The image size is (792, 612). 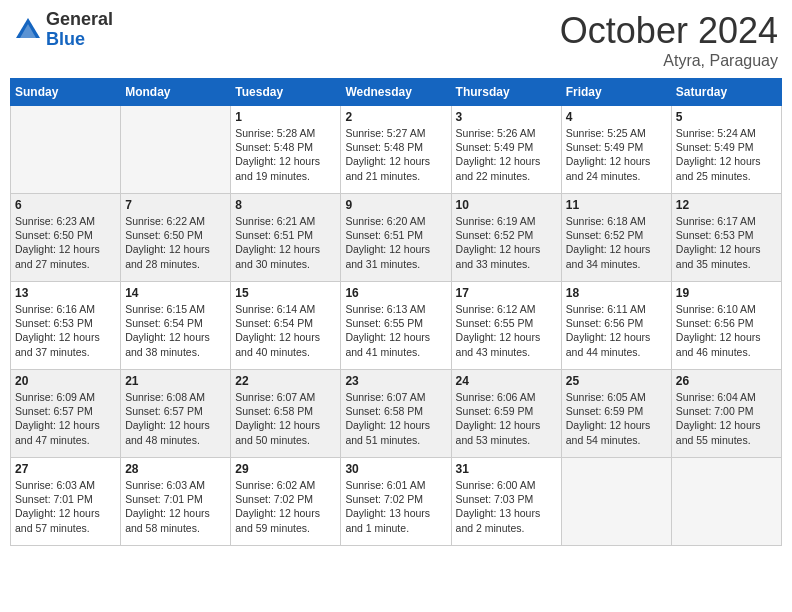 What do you see at coordinates (286, 469) in the screenshot?
I see `day-number: 29` at bounding box center [286, 469].